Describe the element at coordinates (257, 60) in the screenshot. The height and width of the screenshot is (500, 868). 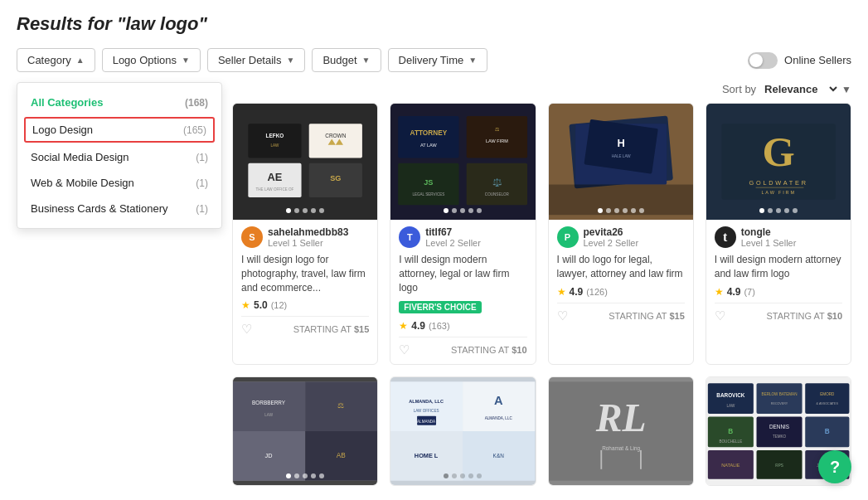
I see `seller-details-filter: Seller Details ▼` at that location.